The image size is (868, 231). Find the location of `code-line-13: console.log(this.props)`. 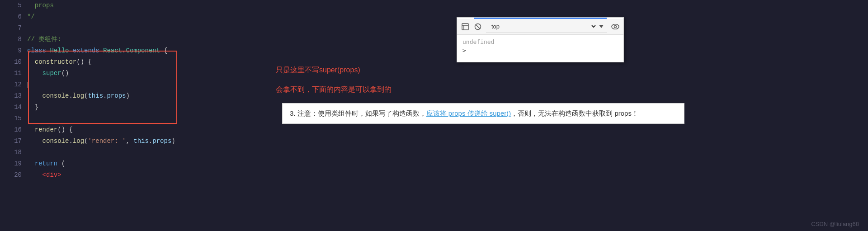

code-line-13: console.log(this.props) is located at coordinates (448, 96).